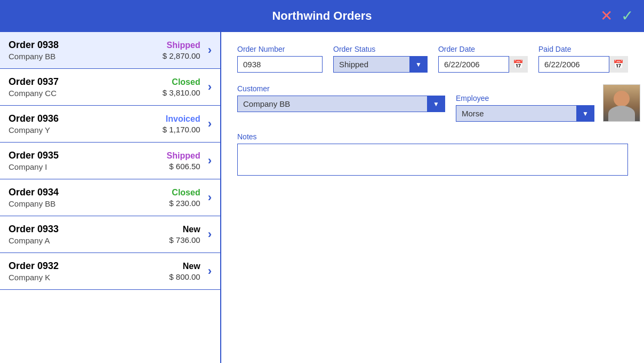 Image resolution: width=644 pixels, height=363 pixels. What do you see at coordinates (381, 64) in the screenshot?
I see `order-status-select-wrapper: NewInvoicedShippedClosed` at bounding box center [381, 64].